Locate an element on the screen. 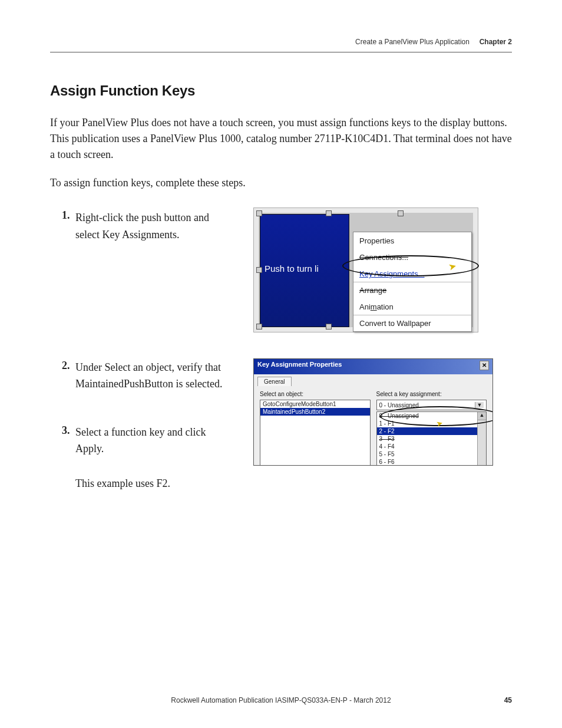 This screenshot has height=728, width=562. step-2-text: Under Select an object, verify that Main… is located at coordinates (155, 376).